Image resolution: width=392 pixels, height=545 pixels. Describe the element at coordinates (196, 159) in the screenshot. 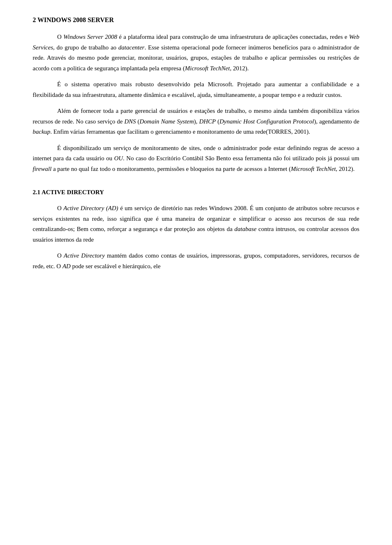

I see `paragraph-4: É disponibilizado um serviço de monitora…` at that location.